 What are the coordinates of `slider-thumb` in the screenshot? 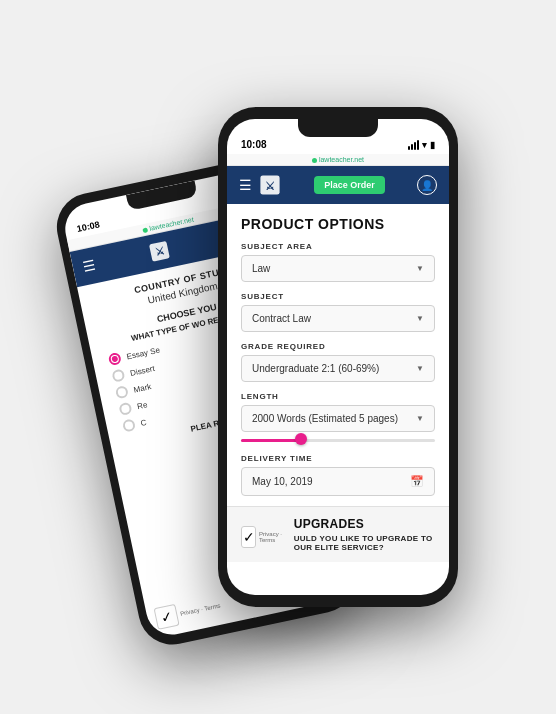 It's located at (301, 439).